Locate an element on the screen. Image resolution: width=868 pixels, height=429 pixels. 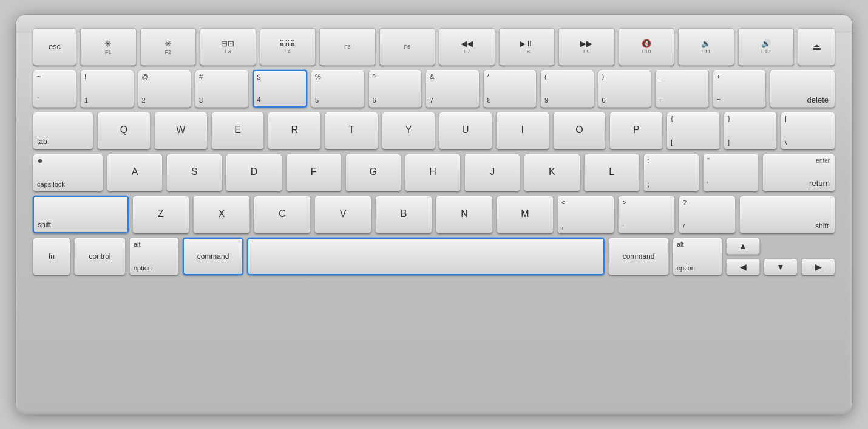
f1-label: F1 is located at coordinates (108, 52).